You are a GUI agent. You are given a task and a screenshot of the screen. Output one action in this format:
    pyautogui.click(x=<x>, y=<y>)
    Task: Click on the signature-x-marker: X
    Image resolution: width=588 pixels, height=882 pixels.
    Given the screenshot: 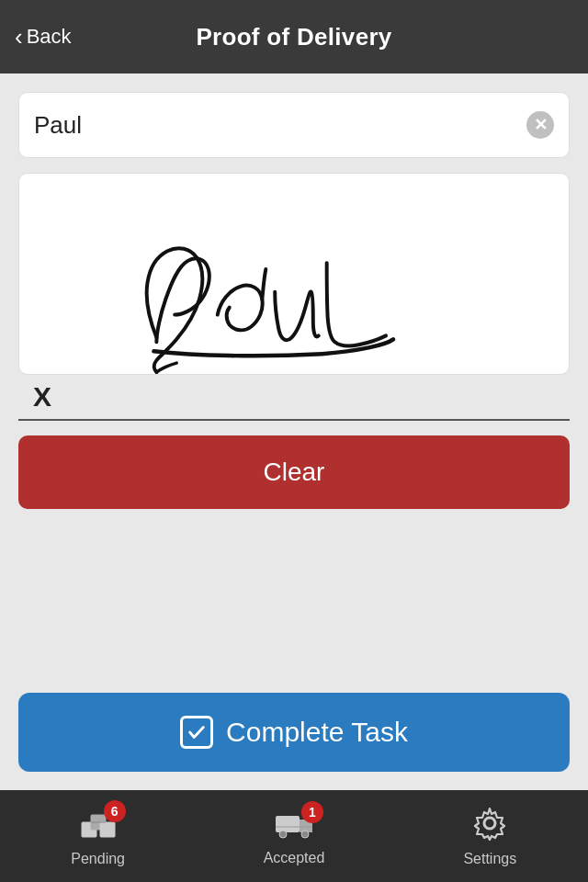 What is the action you would take?
    pyautogui.click(x=42, y=397)
    